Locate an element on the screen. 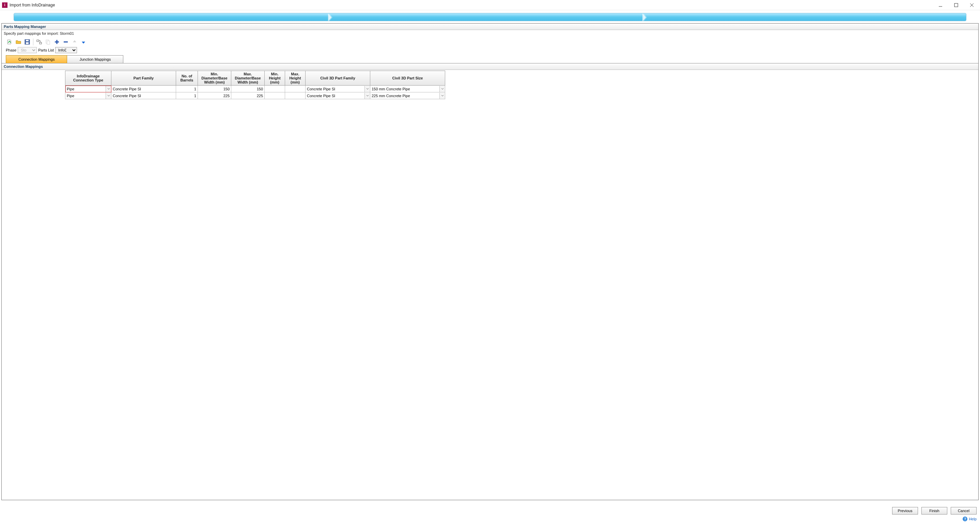 Image resolution: width=980 pixels, height=522 pixels. col-min-h: Min. Height (mm) is located at coordinates (275, 78).